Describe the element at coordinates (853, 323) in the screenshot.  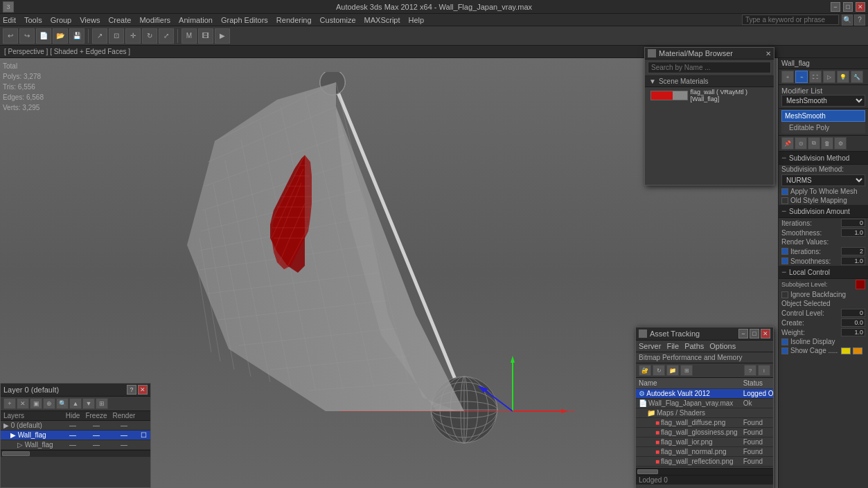
I see `create-input` at that location.